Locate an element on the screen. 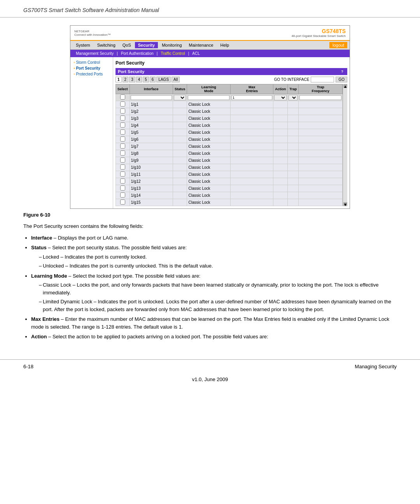 This screenshot has width=420, height=504. sidebar: » Storm Control » Port Security » Protec… is located at coordinates (92, 133).